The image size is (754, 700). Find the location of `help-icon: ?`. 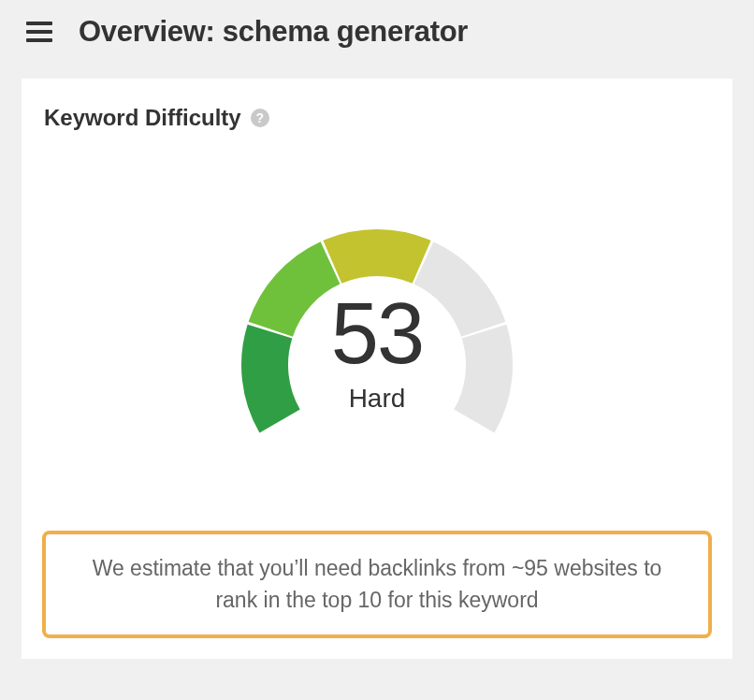

help-icon: ? is located at coordinates (260, 118).